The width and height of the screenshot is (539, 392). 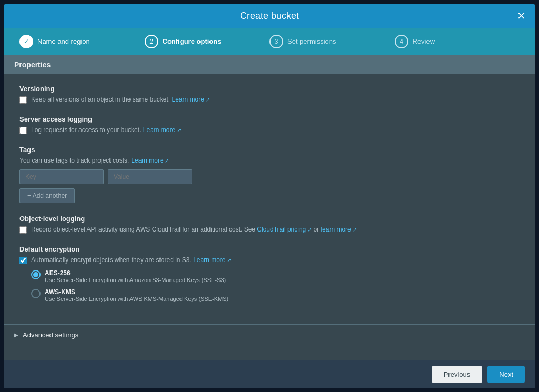 What do you see at coordinates (270, 16) in the screenshot?
I see `modal-title: Create bucket` at bounding box center [270, 16].